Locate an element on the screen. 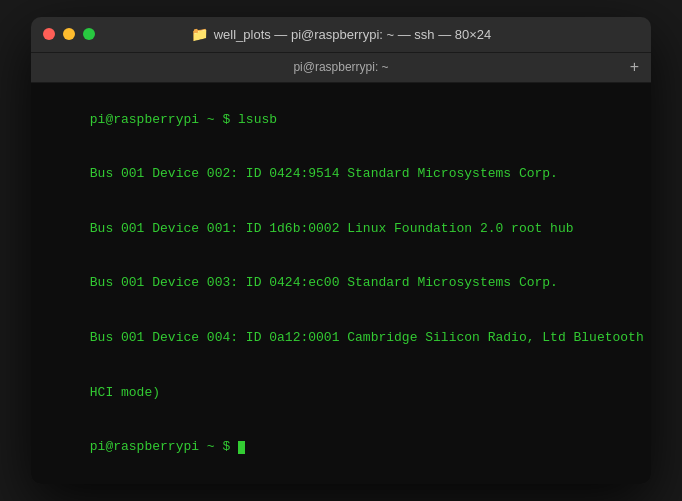 The width and height of the screenshot is (682, 501). terminal-line-6: HCI mode) is located at coordinates (341, 392).